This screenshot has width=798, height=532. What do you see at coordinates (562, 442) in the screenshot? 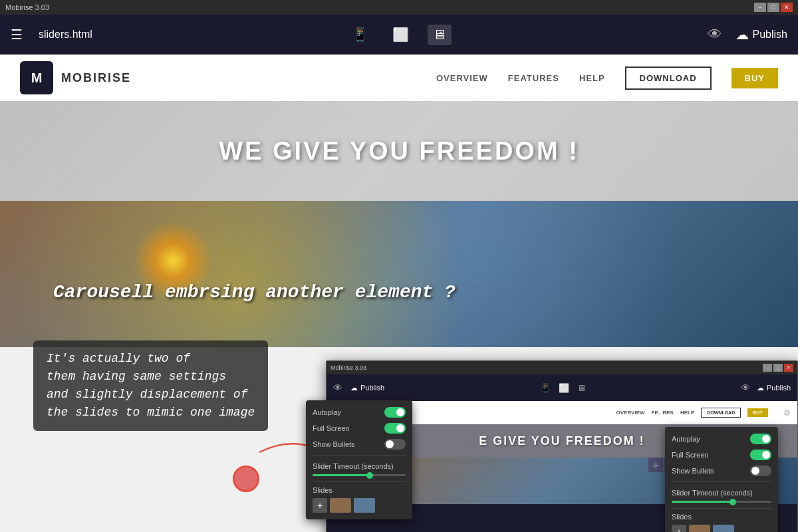
I see `sw-hero-title: E GIVE YOU FREEDOM !` at bounding box center [562, 442].